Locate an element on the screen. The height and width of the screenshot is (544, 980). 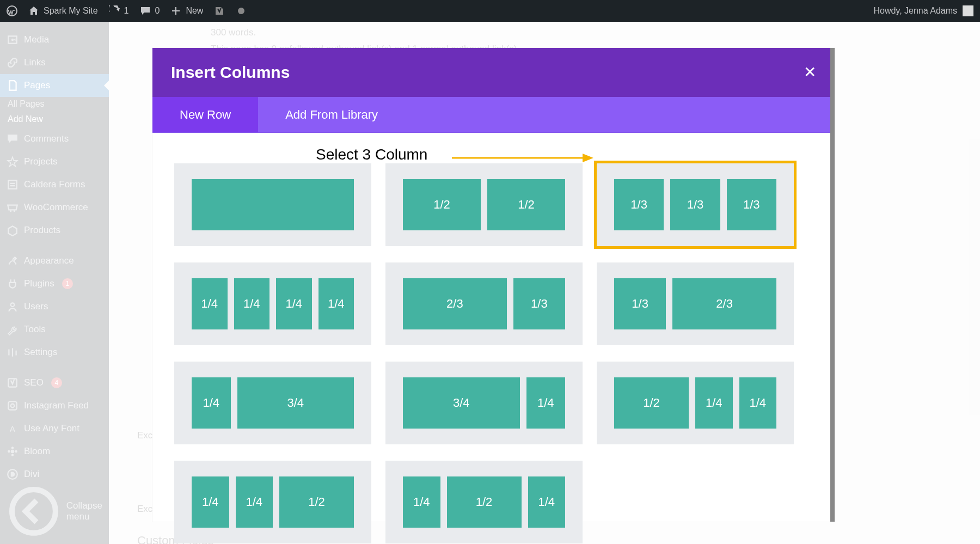
updates-link: 1 is located at coordinates (119, 11).